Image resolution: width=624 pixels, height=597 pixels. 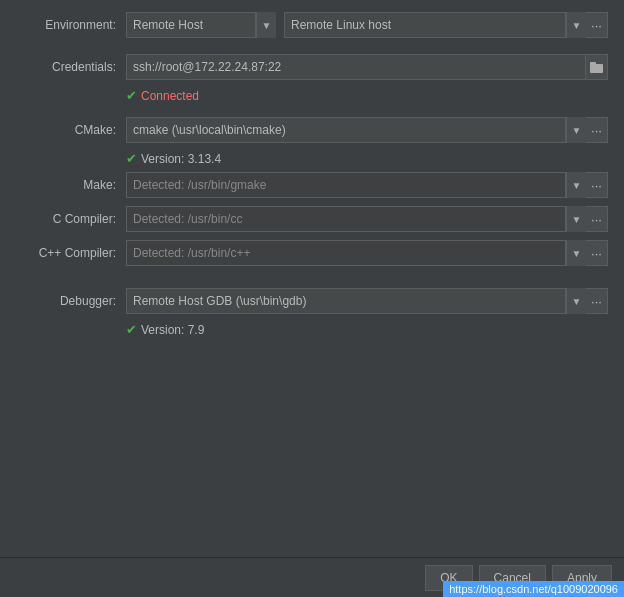 What do you see at coordinates (597, 301) in the screenshot?
I see `debugger-more-button: ···` at bounding box center [597, 301].